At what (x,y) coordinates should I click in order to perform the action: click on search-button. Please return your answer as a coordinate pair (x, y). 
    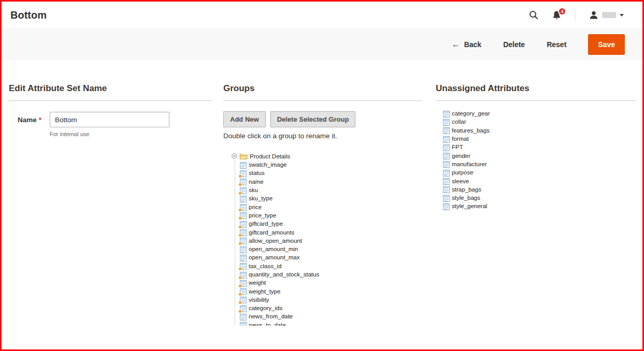
    Looking at the image, I should click on (534, 15).